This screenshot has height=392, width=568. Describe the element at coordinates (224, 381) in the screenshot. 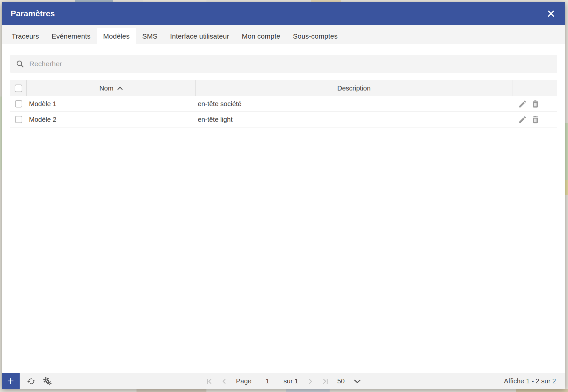

I see `previous-page-icon` at that location.